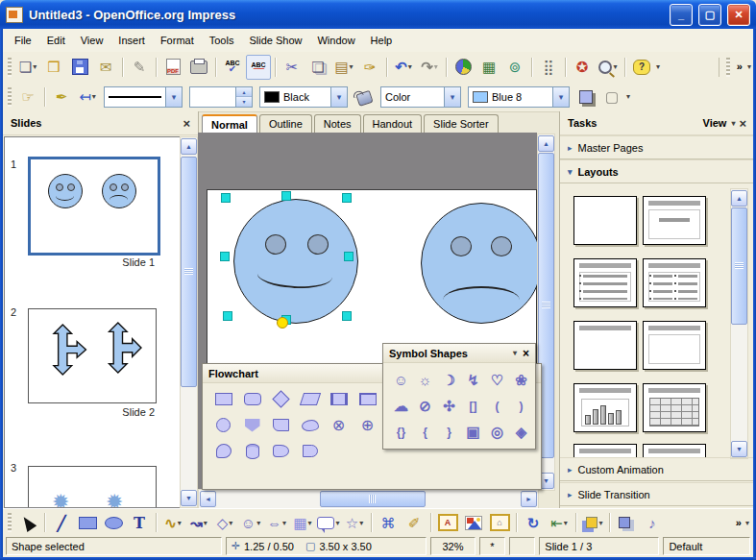 The width and height of the screenshot is (756, 560). What do you see at coordinates (87, 97) in the screenshot?
I see `arrow-style-button: ↤▾` at bounding box center [87, 97].